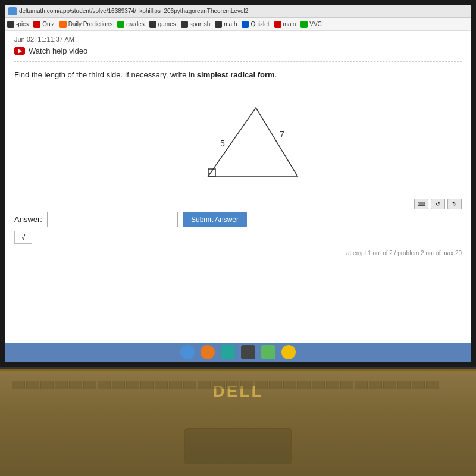 The width and height of the screenshot is (476, 476). What do you see at coordinates (304, 24) in the screenshot?
I see `bookmark-vvc-icon` at bounding box center [304, 24].